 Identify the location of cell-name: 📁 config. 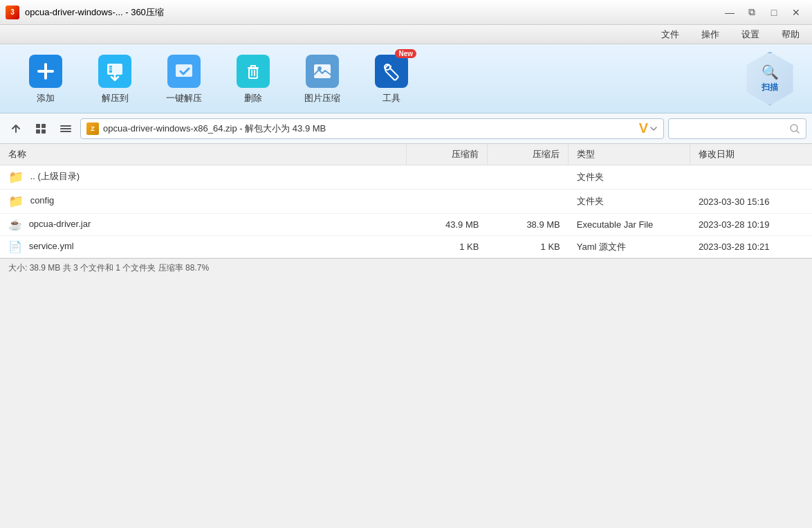
(203, 202).